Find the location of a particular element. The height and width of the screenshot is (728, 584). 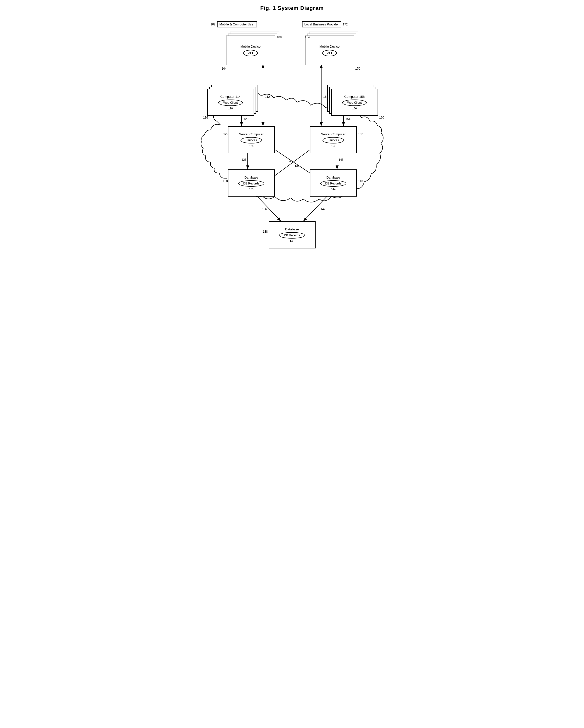

mobile-device-left-num1: 104 is located at coordinates (224, 69).